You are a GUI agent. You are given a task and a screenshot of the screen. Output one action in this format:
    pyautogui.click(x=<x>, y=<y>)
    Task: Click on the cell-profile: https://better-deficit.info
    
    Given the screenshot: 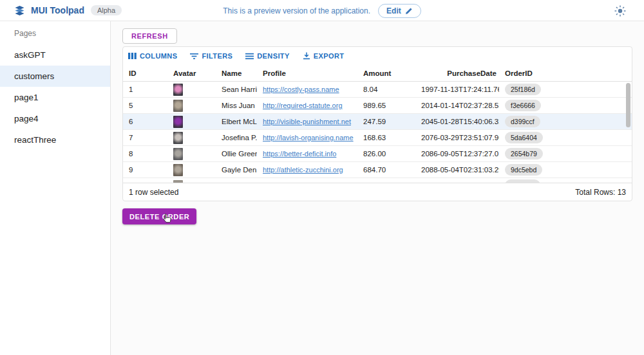 What is the action you would take?
    pyautogui.click(x=307, y=154)
    